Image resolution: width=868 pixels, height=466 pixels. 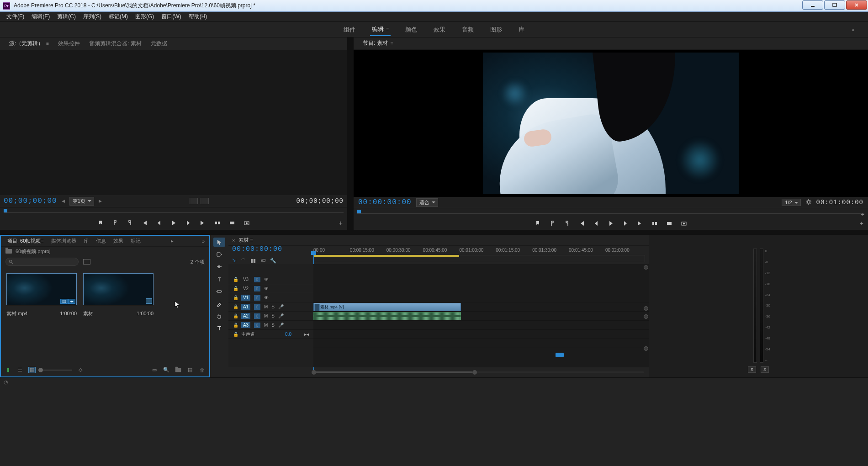 I want to click on menu-file: 文件(F), so click(x=16, y=16).